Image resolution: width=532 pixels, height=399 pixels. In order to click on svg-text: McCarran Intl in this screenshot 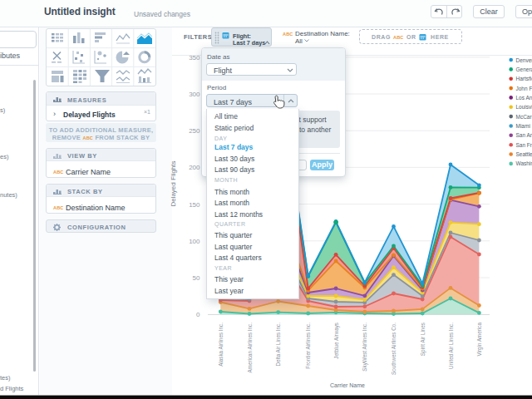, I will do `click(524, 116)`.